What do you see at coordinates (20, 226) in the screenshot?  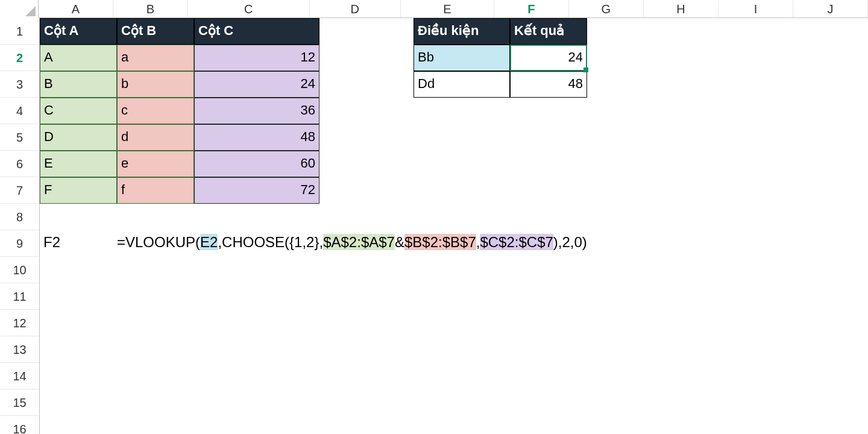 I see `row-header-column: 1 2 3 4 5 6 7 8 9 10 11 12 13 14 15 16` at bounding box center [20, 226].